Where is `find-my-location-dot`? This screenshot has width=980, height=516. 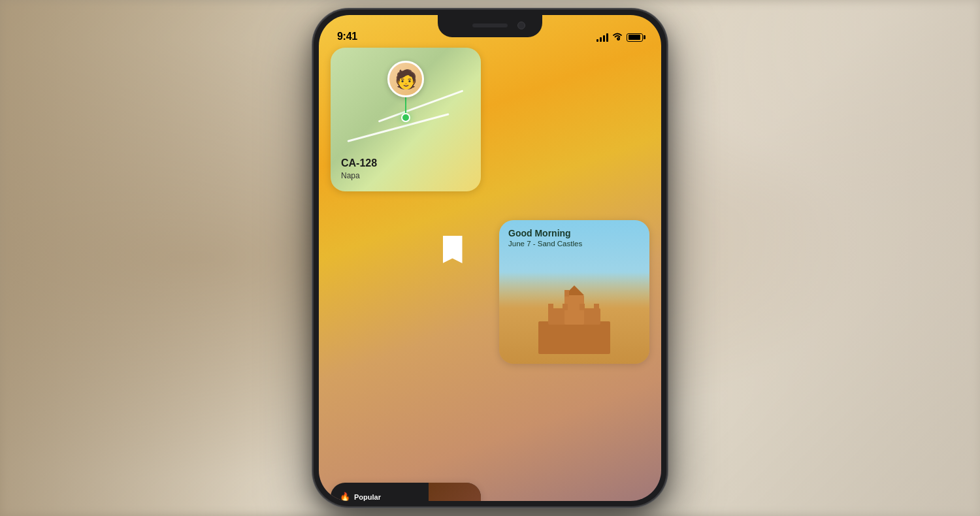
find-my-location-dot is located at coordinates (406, 118).